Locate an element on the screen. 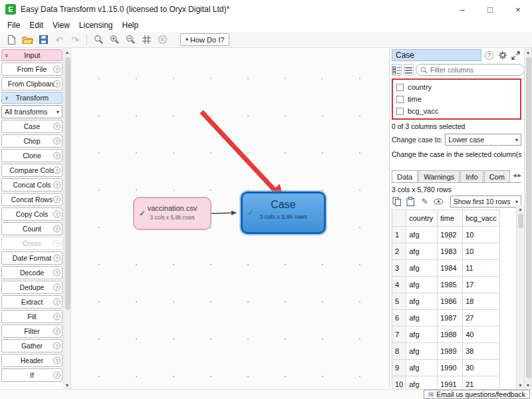  redo-button: ↷ is located at coordinates (75, 40).